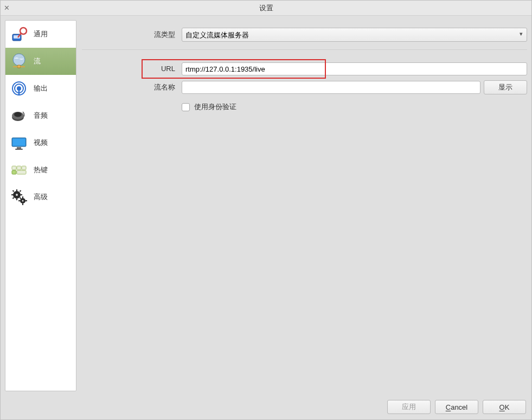 The image size is (532, 420). Describe the element at coordinates (41, 197) in the screenshot. I see `sidebar-item-label: 高级` at that location.